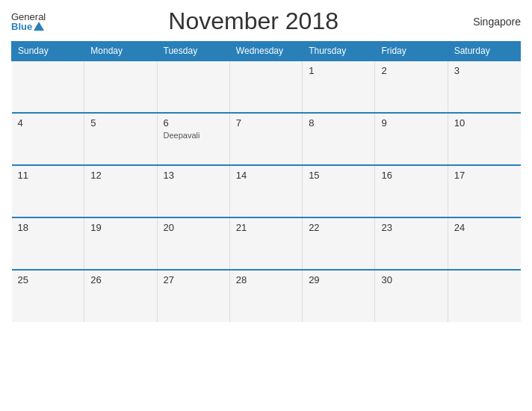 The width and height of the screenshot is (532, 411). Describe the element at coordinates (484, 139) in the screenshot. I see `calendar-cell: 10` at that location.